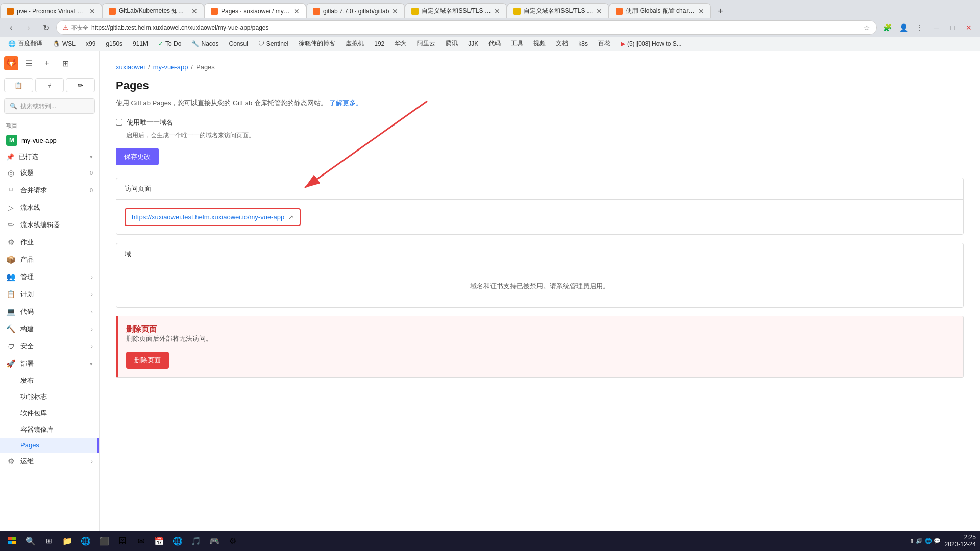  Describe the element at coordinates (50, 294) in the screenshot. I see `sidebar-item-plan: 📋 计划 ›` at that location.